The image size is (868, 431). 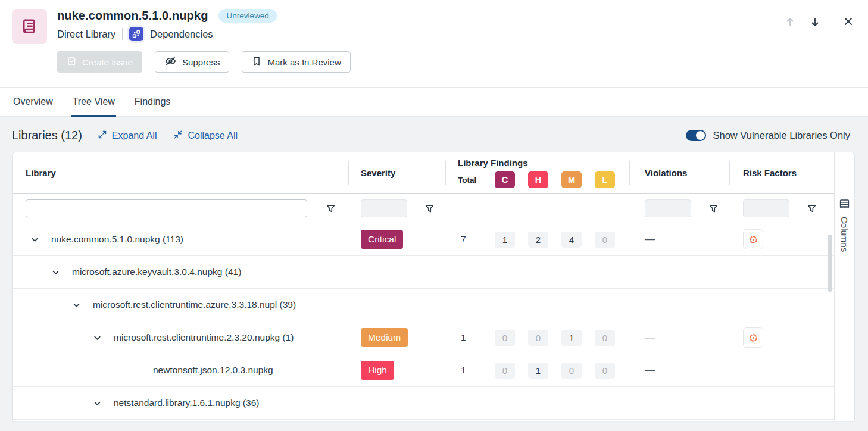 I want to click on library-type-label: Direct Library, so click(x=86, y=35).